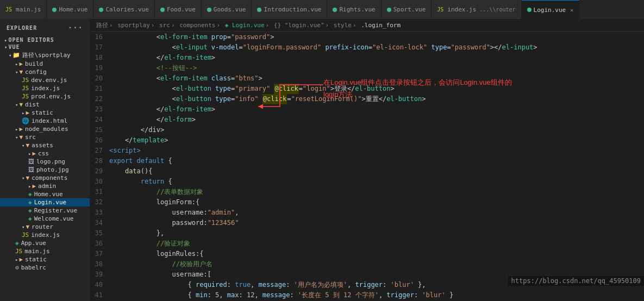  What do you see at coordinates (227, 10) in the screenshot?
I see `tab-goods-vue: Goods.vue` at bounding box center [227, 10].